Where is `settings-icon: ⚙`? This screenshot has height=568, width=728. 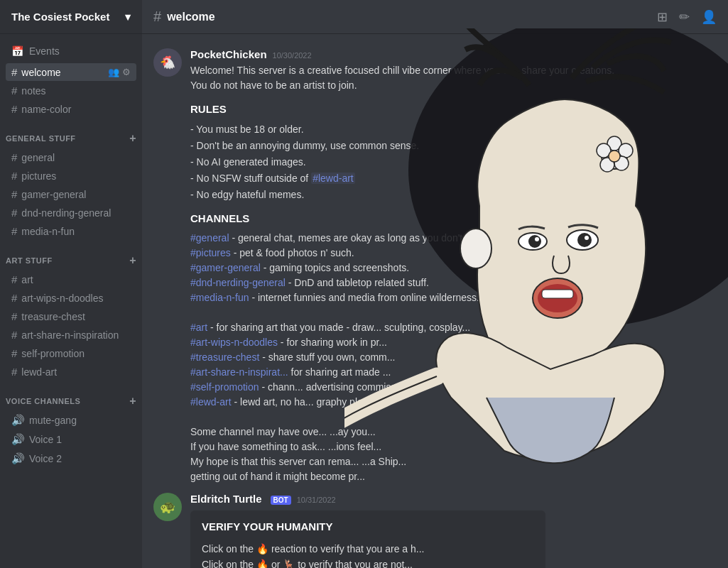 settings-icon: ⚙ is located at coordinates (126, 72).